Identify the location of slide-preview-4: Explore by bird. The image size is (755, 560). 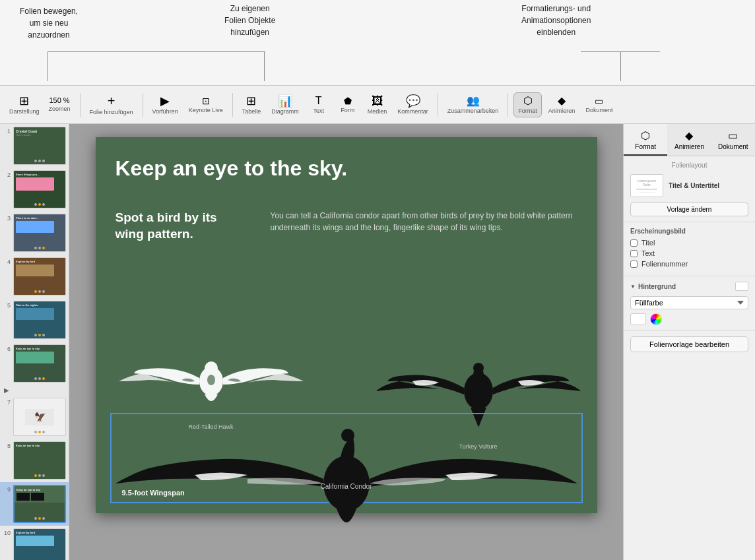
(40, 276).